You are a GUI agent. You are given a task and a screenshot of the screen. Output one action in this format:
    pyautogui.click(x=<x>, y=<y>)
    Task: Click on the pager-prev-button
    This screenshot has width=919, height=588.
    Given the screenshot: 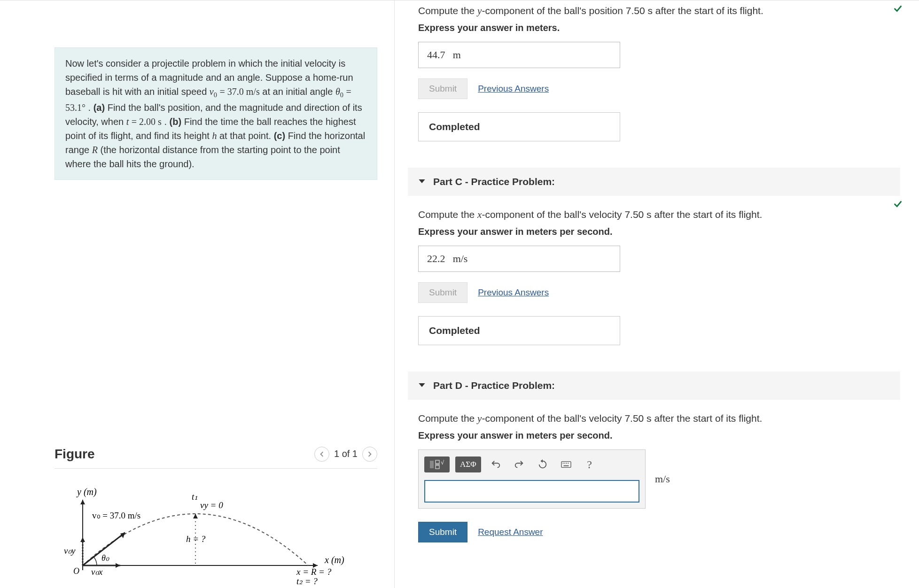 What is the action you would take?
    pyautogui.click(x=322, y=454)
    